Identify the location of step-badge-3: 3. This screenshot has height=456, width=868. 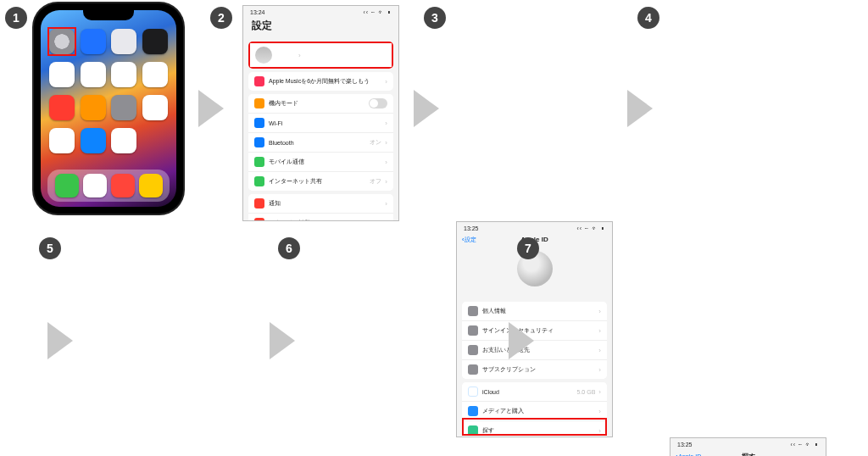
(435, 18).